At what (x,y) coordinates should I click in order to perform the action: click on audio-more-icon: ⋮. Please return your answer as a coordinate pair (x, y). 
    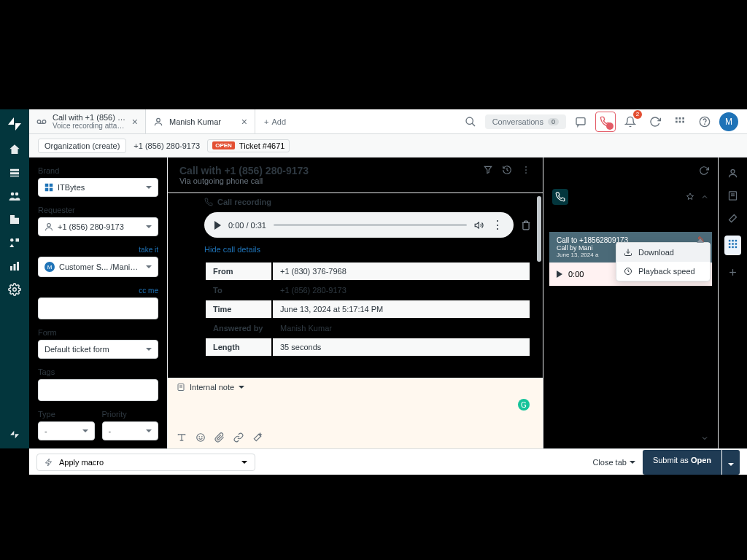
    Looking at the image, I should click on (498, 225).